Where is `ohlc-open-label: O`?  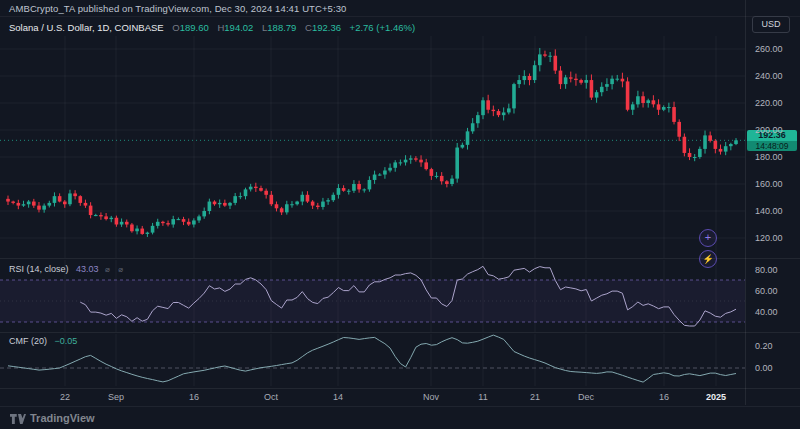 ohlc-open-label: O is located at coordinates (176, 28).